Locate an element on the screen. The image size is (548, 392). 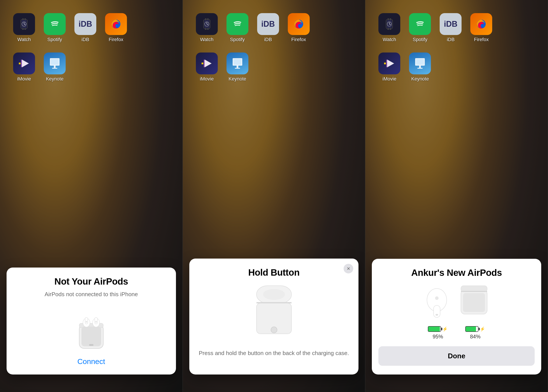
battery-right-bar-wrap: ⚡ is located at coordinates (475, 329).